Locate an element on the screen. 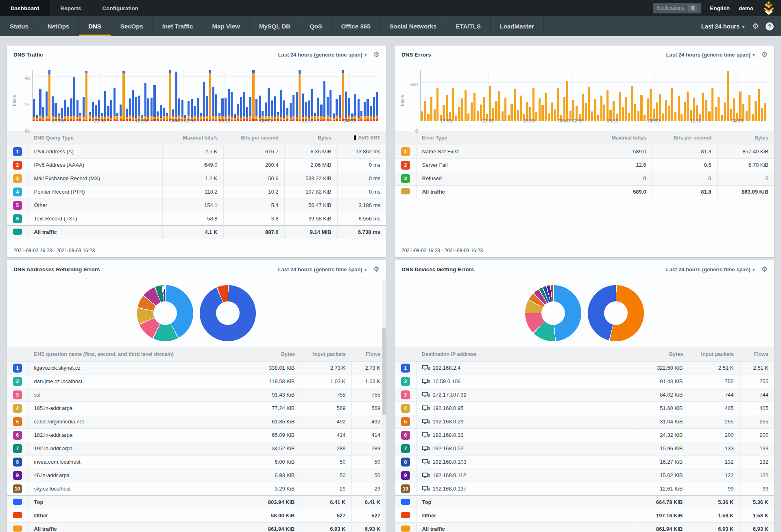 This screenshot has height=532, width=781. column-header: DNS Query Type is located at coordinates (95, 138).